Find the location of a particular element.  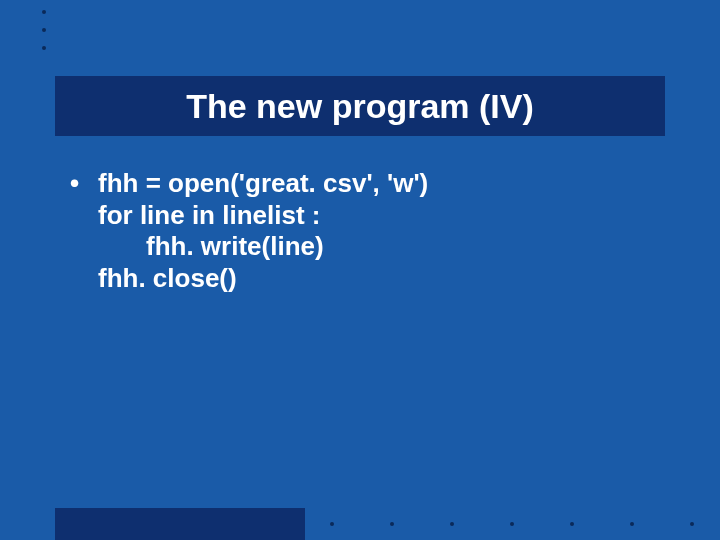

footer-band is located at coordinates (180, 524).